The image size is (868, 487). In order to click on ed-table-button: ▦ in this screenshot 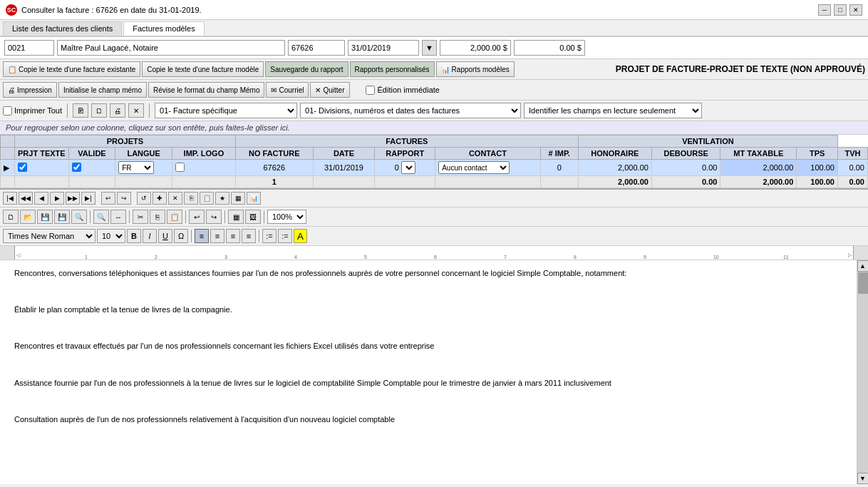, I will do `click(236, 217)`.